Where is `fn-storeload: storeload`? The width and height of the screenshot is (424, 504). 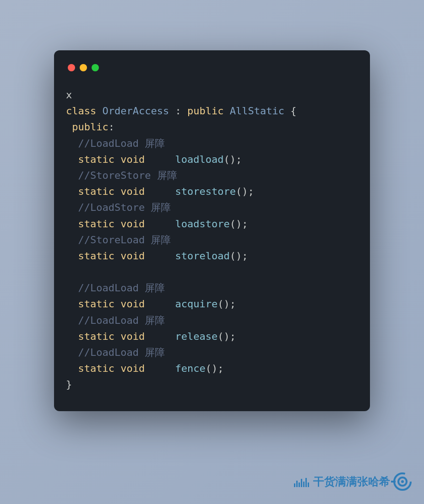
fn-storeload: storeload is located at coordinates (202, 256).